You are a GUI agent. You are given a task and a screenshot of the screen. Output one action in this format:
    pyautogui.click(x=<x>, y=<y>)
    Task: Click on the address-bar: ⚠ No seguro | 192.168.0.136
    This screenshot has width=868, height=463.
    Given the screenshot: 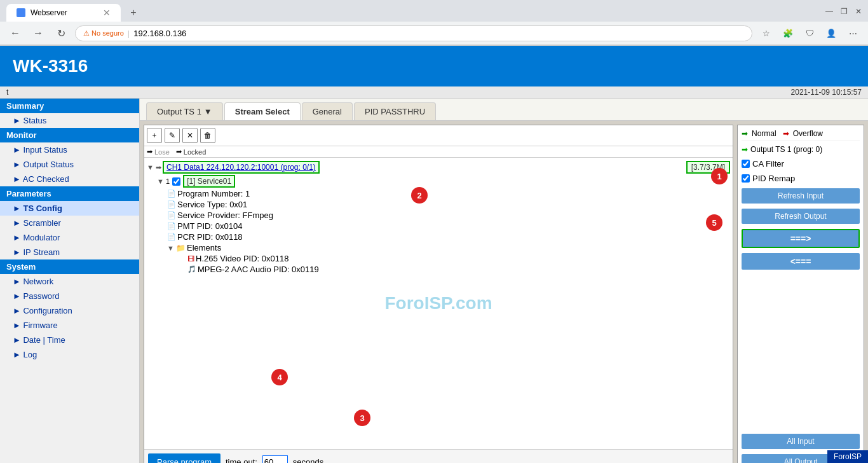 What is the action you would take?
    pyautogui.click(x=414, y=33)
    